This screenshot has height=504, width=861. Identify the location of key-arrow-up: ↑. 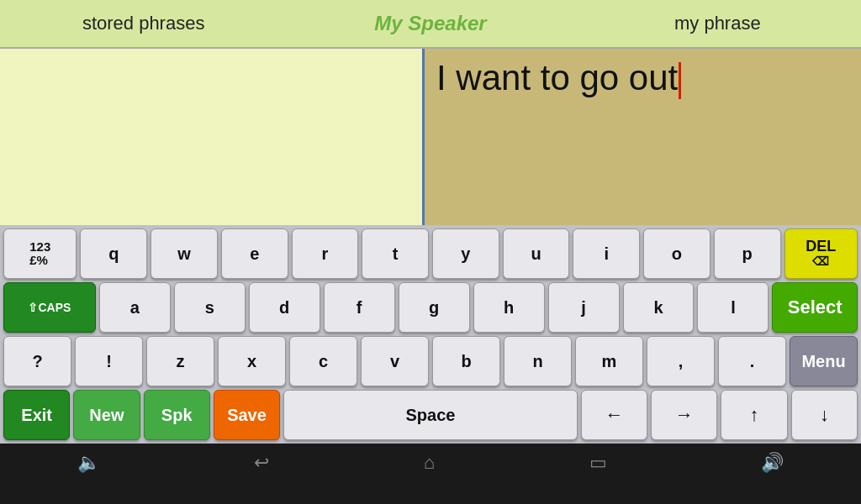
(753, 415).